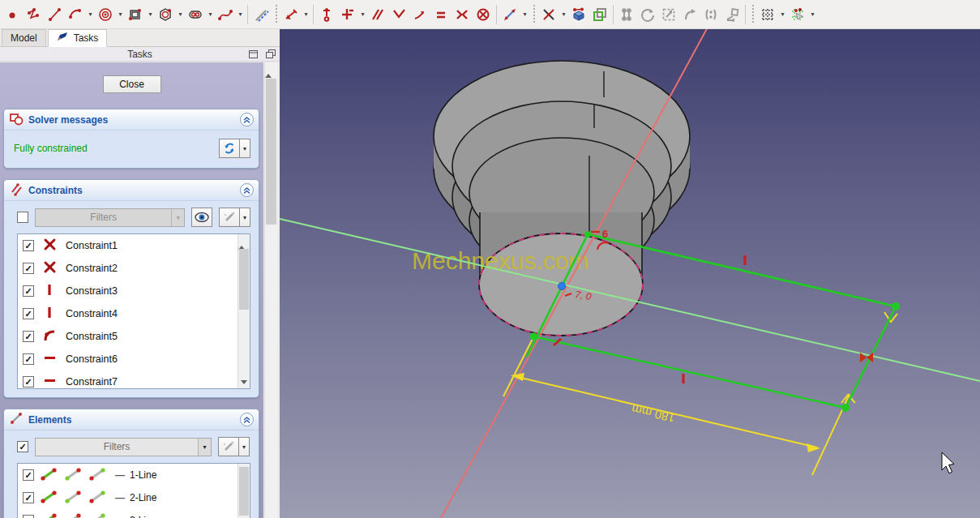 The height and width of the screenshot is (518, 980). What do you see at coordinates (135, 15) in the screenshot?
I see `rectangle-icon` at bounding box center [135, 15].